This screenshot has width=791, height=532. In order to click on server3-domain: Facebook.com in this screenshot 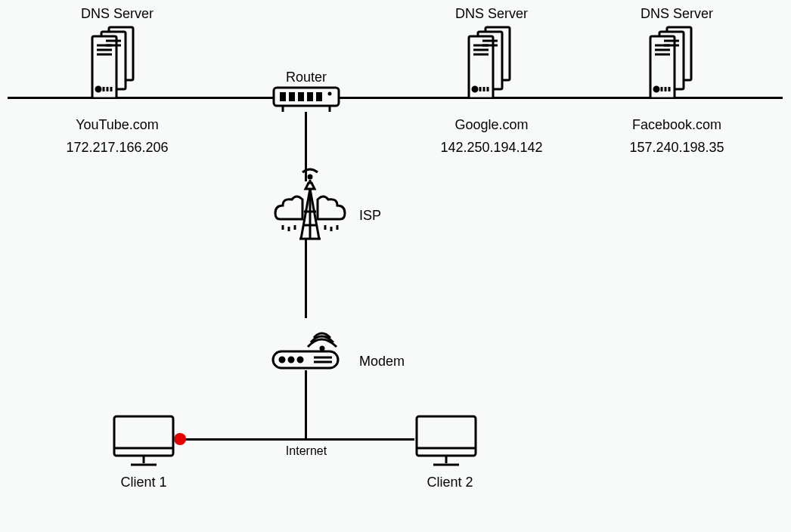, I will do `click(677, 125)`.